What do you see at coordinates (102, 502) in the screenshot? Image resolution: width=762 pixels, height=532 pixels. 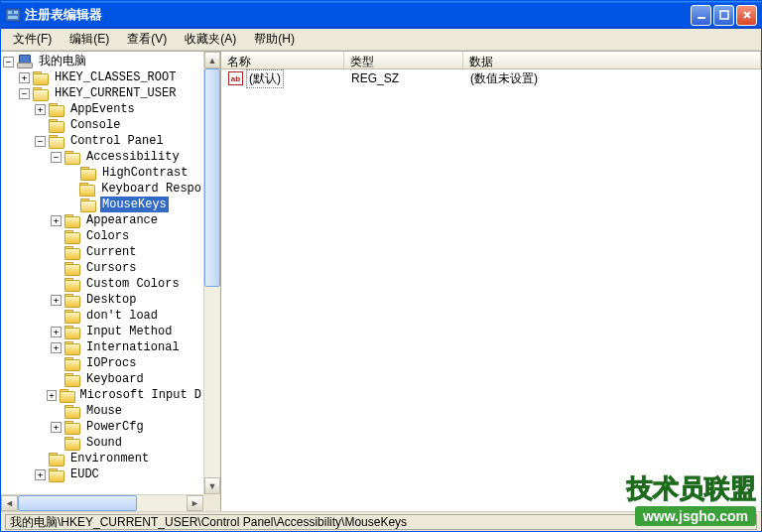 I see `horizontal-scrollbar: ◄ ►` at bounding box center [102, 502].